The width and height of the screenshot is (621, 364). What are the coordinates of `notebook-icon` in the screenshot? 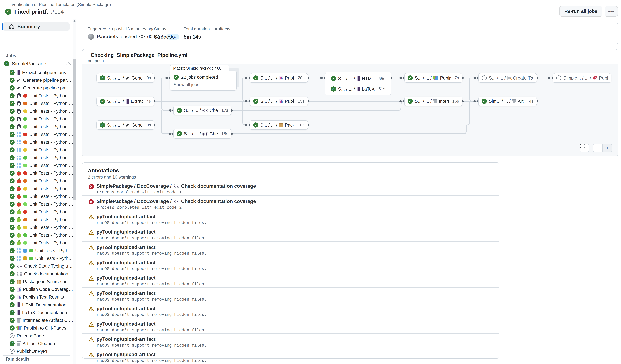 It's located at (358, 89).